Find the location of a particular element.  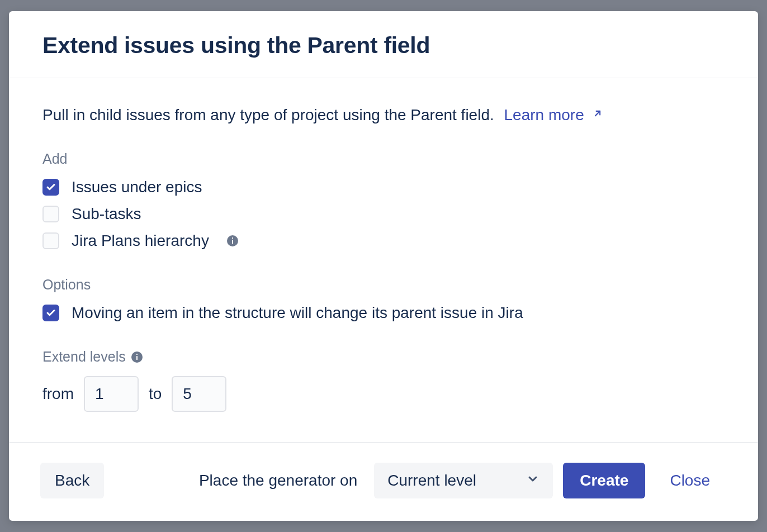

description-text: Pull in child issues from any type of pr… is located at coordinates (268, 115).